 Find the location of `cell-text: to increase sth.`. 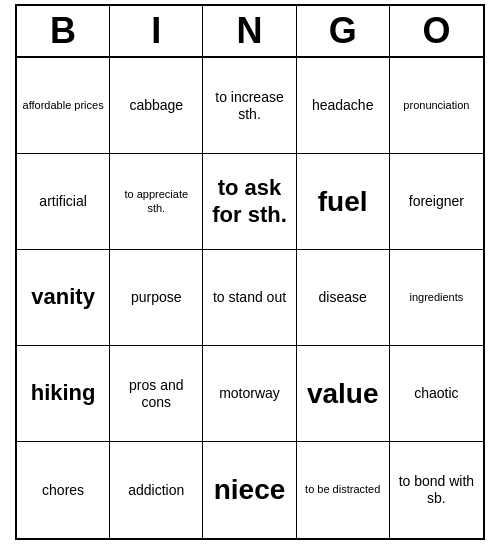

cell-text: to increase sth. is located at coordinates (249, 106).